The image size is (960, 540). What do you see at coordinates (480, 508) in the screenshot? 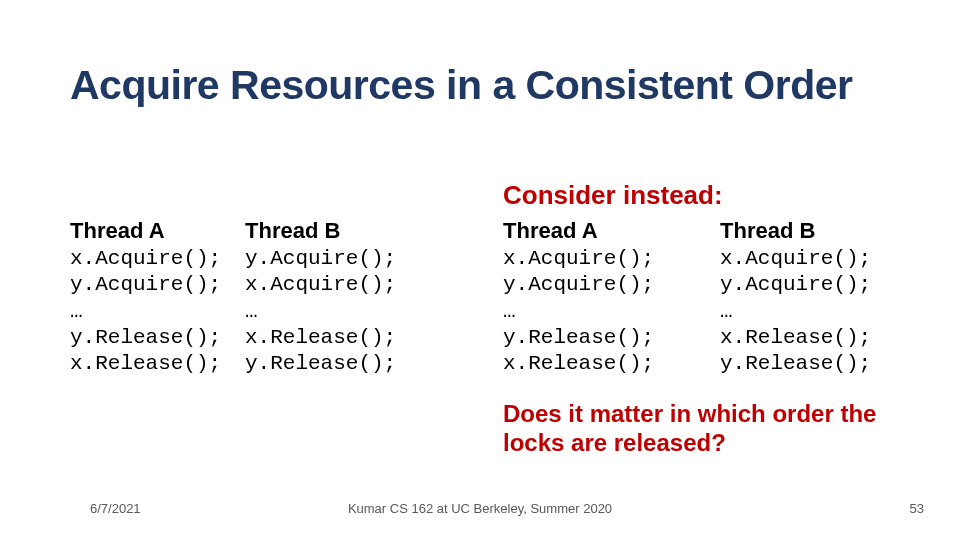
I see `footer-center: Kumar CS 162 at UC Berkeley, Summer 2020` at bounding box center [480, 508].